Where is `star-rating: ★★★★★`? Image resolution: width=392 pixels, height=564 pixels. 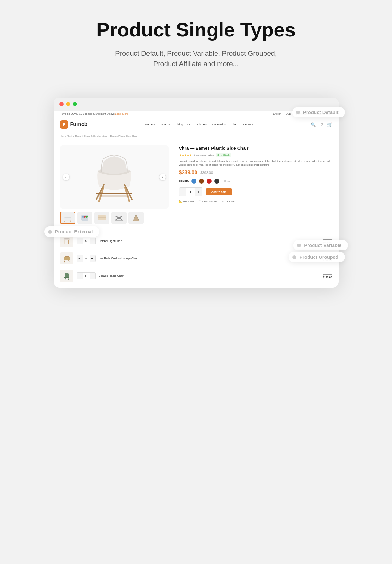 star-rating: ★★★★★ is located at coordinates (185, 155).